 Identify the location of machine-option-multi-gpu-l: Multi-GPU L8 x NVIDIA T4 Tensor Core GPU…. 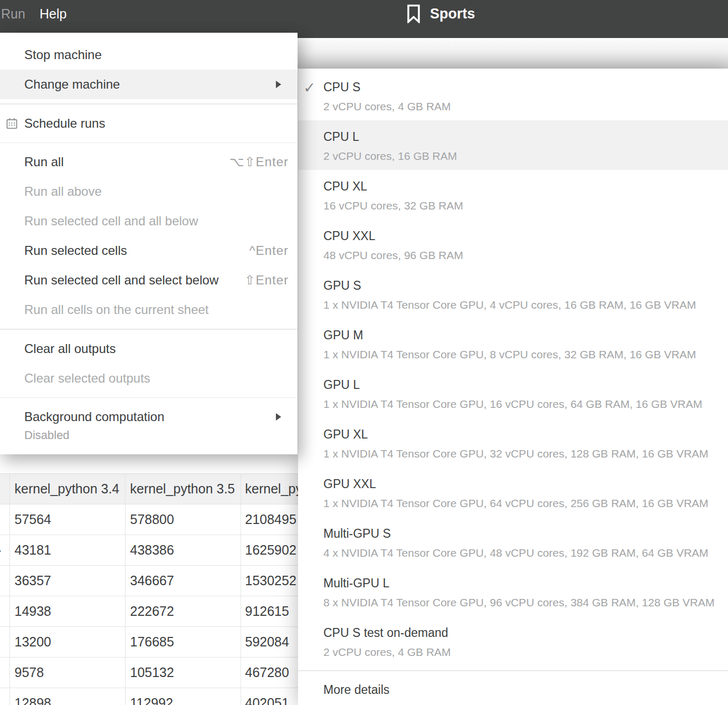
(513, 592).